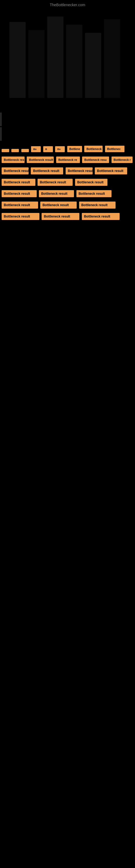  Describe the element at coordinates (68, 183) in the screenshot. I see `results-section: Bo B Bo Bottlene Bottleneck r Bottlenec …` at that location.